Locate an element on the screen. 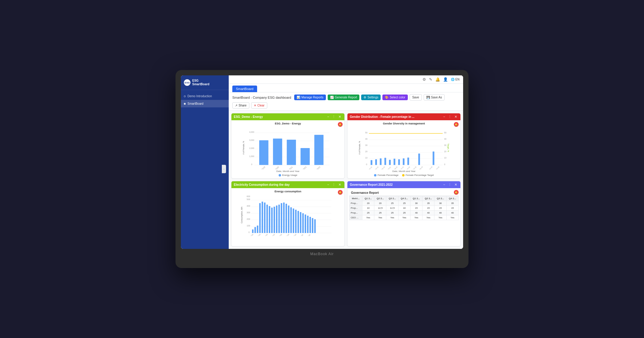 Image resolution: width=644 pixels, height=338 pixels. widget-gender-header: Gender Distribution - Female percentage … is located at coordinates (404, 117).